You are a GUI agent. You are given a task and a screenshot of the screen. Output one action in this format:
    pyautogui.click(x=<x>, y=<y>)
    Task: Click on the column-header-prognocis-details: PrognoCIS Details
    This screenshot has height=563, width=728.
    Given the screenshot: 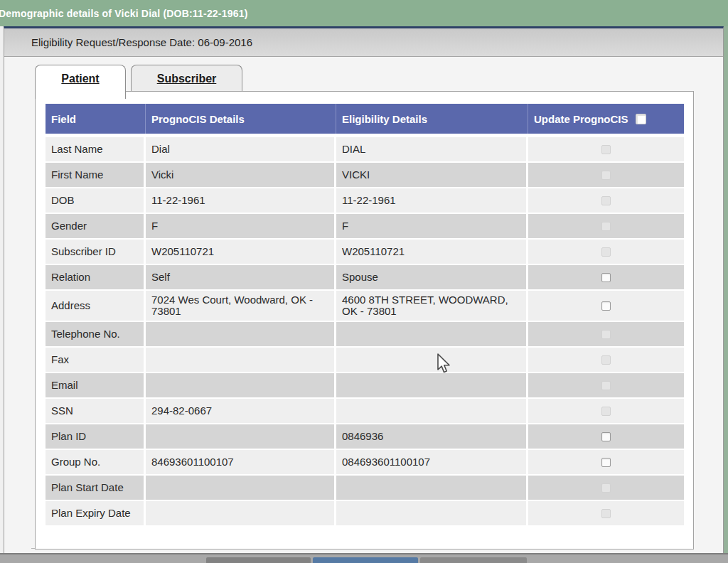 What is the action you would take?
    pyautogui.click(x=241, y=119)
    